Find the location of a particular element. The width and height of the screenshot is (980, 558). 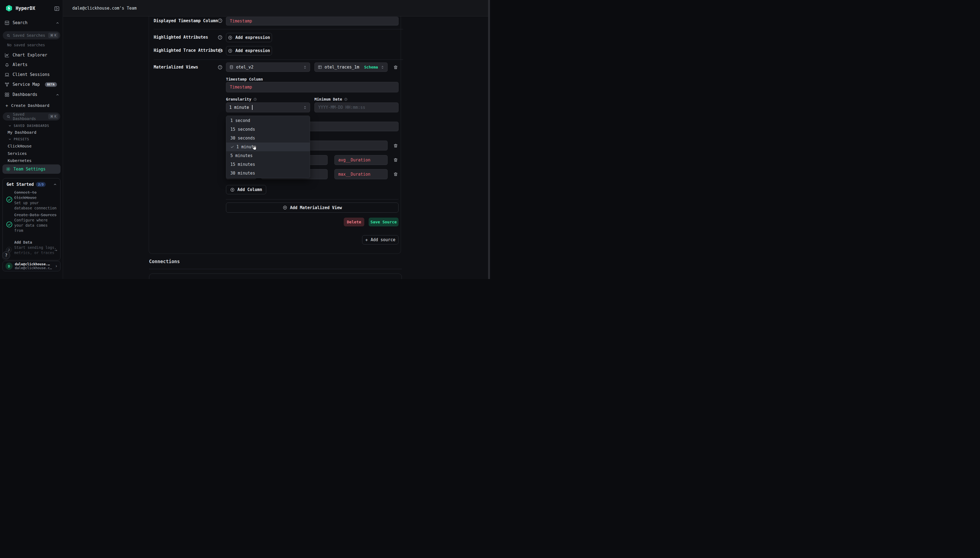

sidebar-item-dashboards: Dashboards is located at coordinates (21, 94).